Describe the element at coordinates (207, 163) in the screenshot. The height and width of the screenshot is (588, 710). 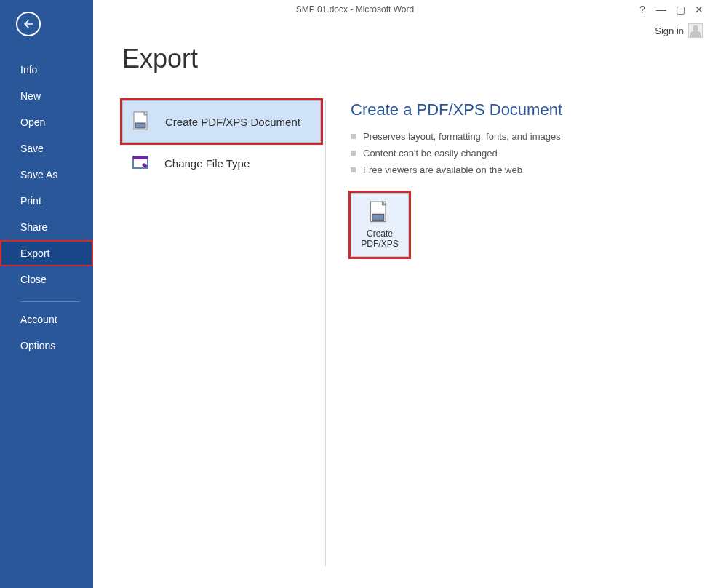
I see `export-option-label: Change File Type` at that location.